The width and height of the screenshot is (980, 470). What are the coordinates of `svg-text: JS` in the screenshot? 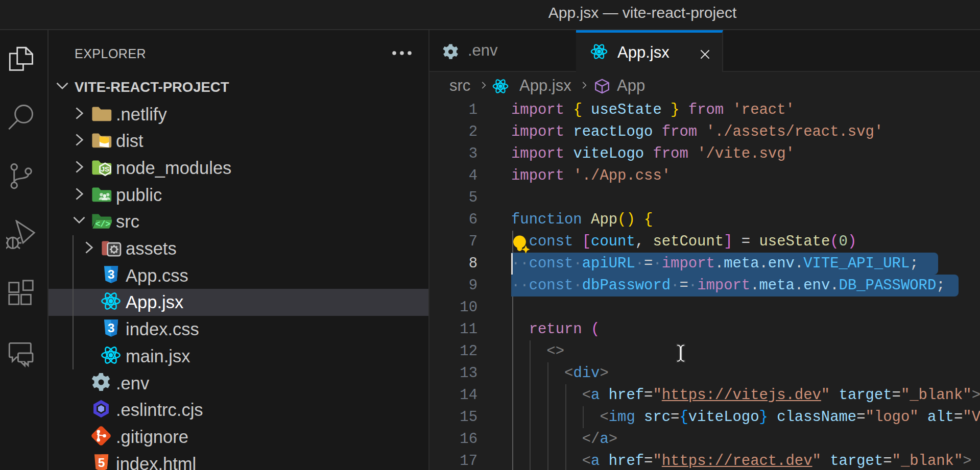 It's located at (105, 169).